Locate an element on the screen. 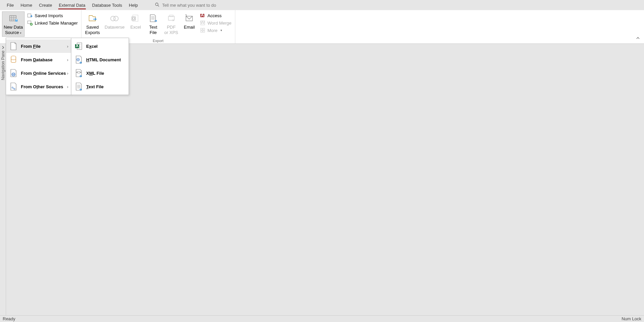 Image resolution: width=644 pixels, height=322 pixels. html-file-icon is located at coordinates (79, 60).